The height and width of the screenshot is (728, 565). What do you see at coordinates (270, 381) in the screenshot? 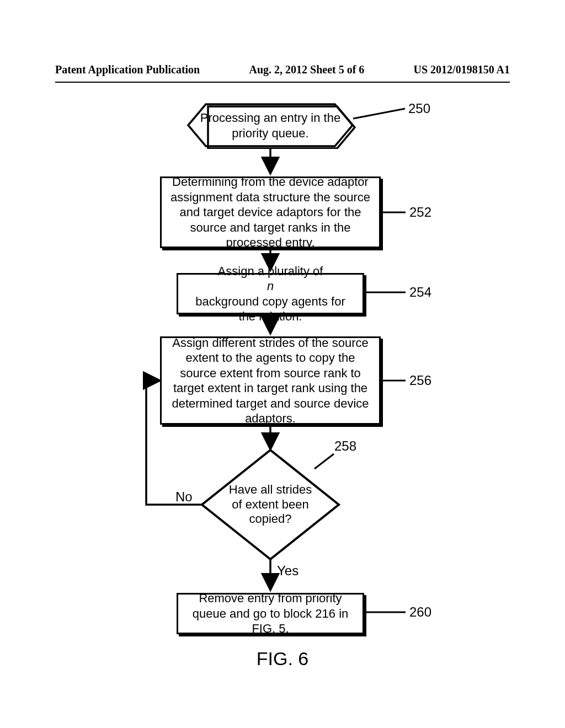
I see `flow-node-256: Assign different strides of the source e…` at bounding box center [270, 381].